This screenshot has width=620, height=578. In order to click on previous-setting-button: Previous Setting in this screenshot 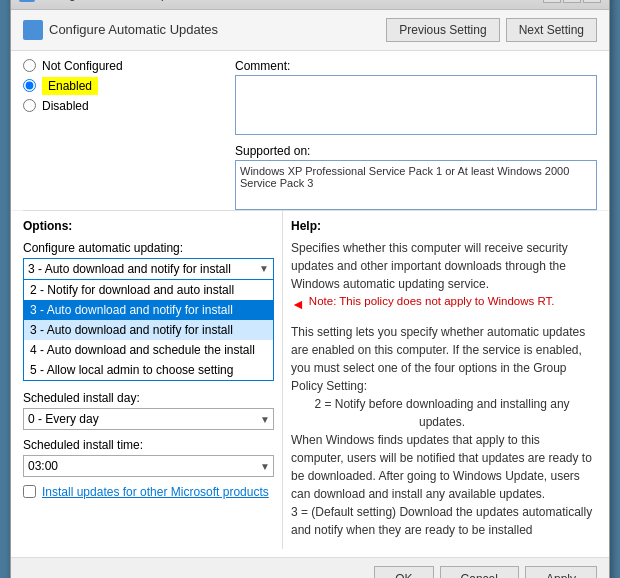, I will do `click(442, 30)`.